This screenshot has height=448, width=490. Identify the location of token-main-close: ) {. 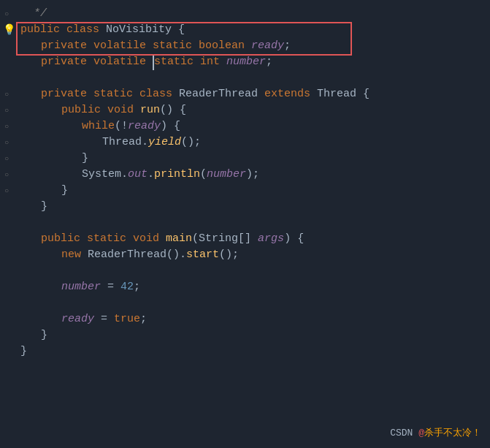
(294, 239).